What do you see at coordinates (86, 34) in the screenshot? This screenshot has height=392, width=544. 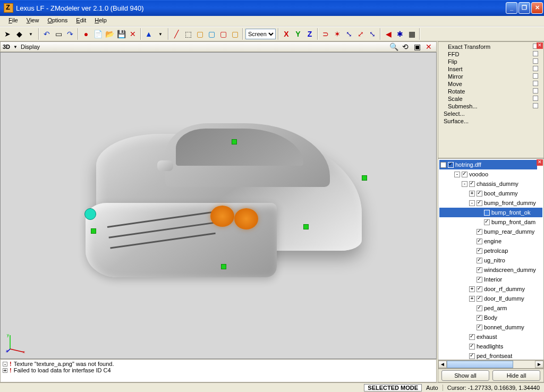 I see `record-icon: ●` at bounding box center [86, 34].